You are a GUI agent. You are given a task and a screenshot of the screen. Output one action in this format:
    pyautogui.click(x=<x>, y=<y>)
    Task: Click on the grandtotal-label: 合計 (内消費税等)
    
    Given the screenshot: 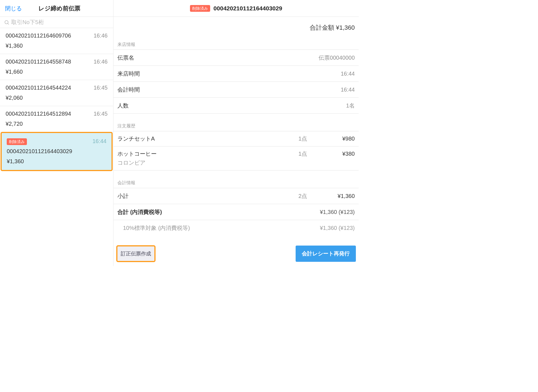 What is the action you would take?
    pyautogui.click(x=140, y=212)
    